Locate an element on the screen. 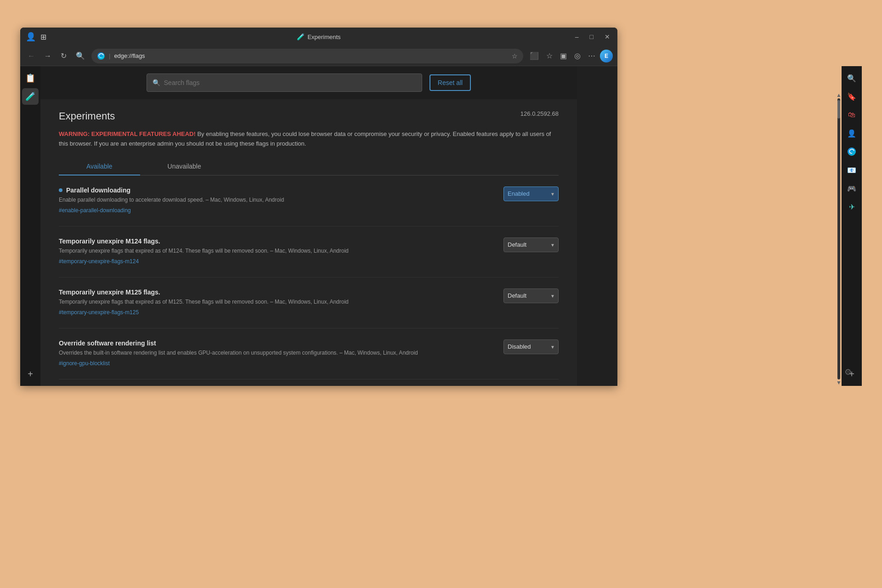 The width and height of the screenshot is (882, 588). flag-link: #ignore-gpu-blocklist is located at coordinates (85, 363).